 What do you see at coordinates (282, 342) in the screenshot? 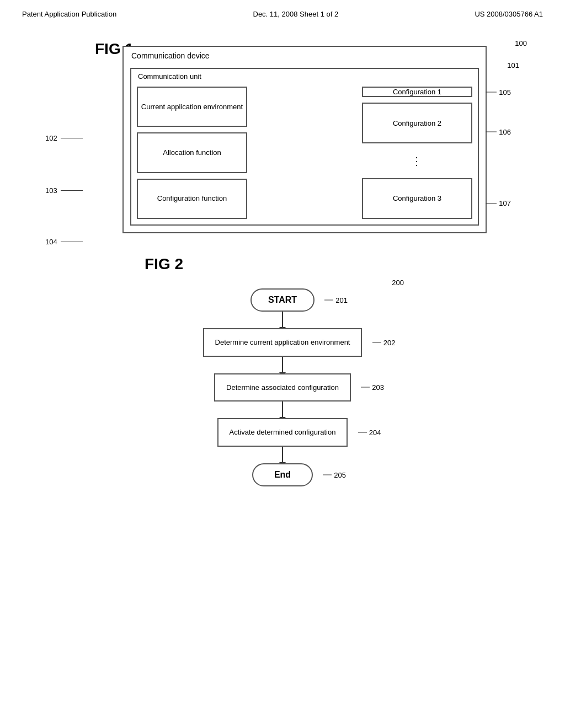
I see `step-202: Determine current application environmen…` at bounding box center [282, 342].